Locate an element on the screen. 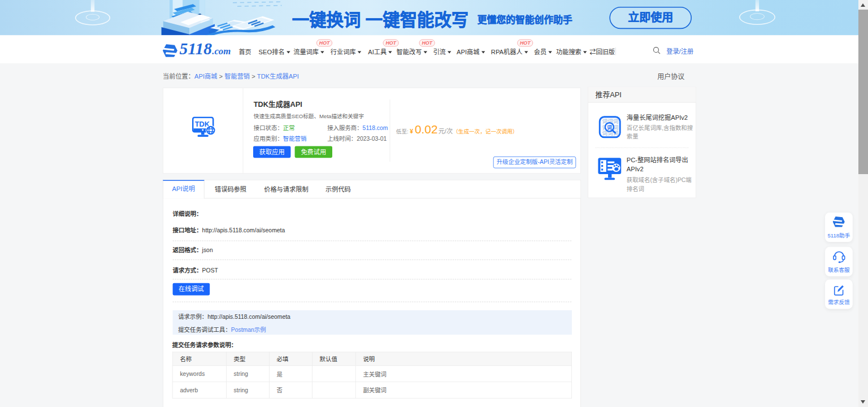  svg-text: 词 is located at coordinates (609, 128).